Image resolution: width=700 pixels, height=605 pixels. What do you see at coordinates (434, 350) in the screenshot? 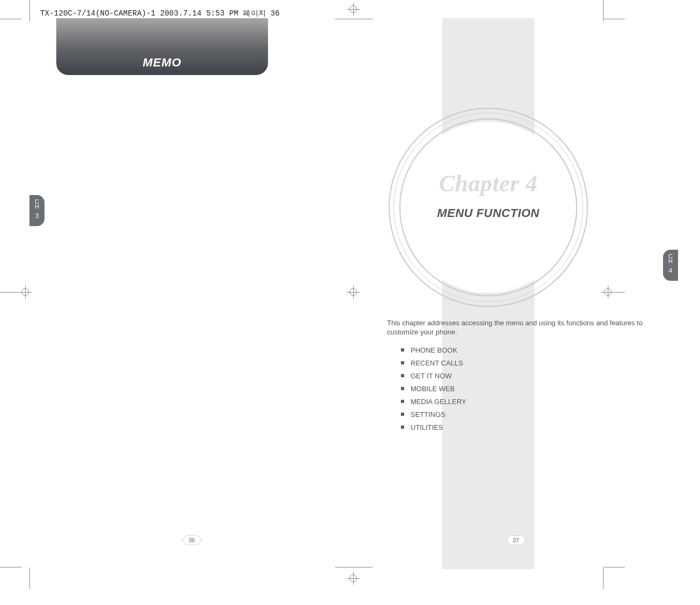
I see `list-item-label: PHONE BOOK` at bounding box center [434, 350].